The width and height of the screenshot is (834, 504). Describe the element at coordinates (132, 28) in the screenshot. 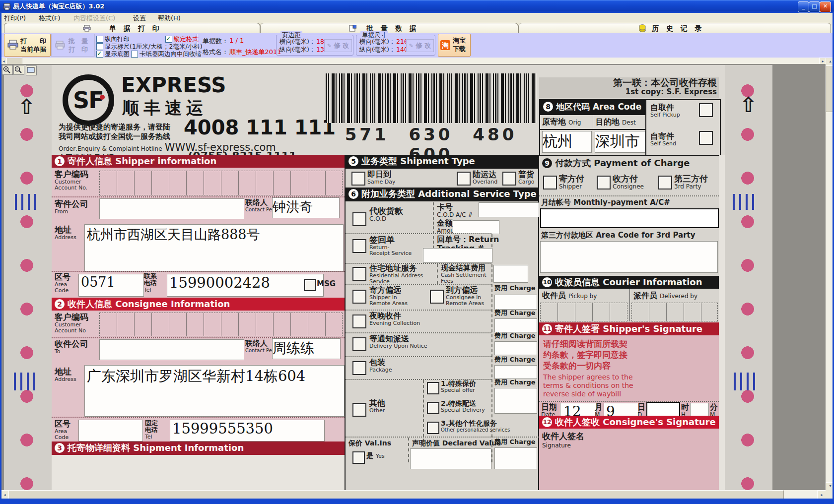

I see `tab-document-print: 单 据 打 印` at that location.